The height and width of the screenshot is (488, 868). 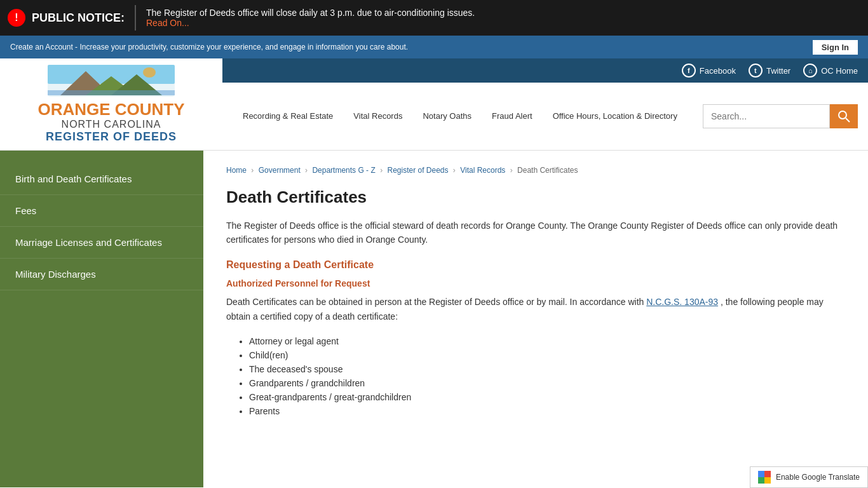 I want to click on breadcrumb-departments: Departments G - Z, so click(x=343, y=170).